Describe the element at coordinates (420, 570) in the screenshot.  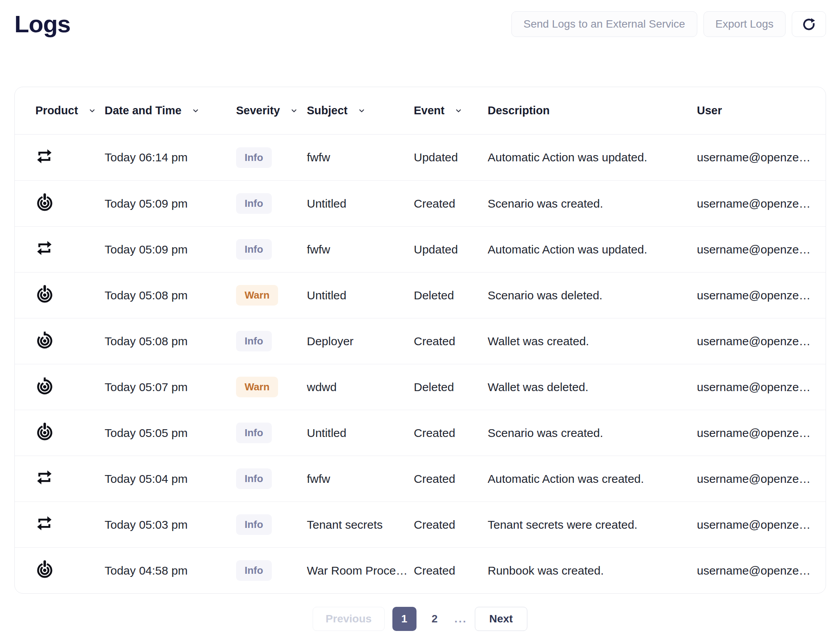
I see `table-row: Today 04:58 pm Info War Room Proced... C…` at that location.